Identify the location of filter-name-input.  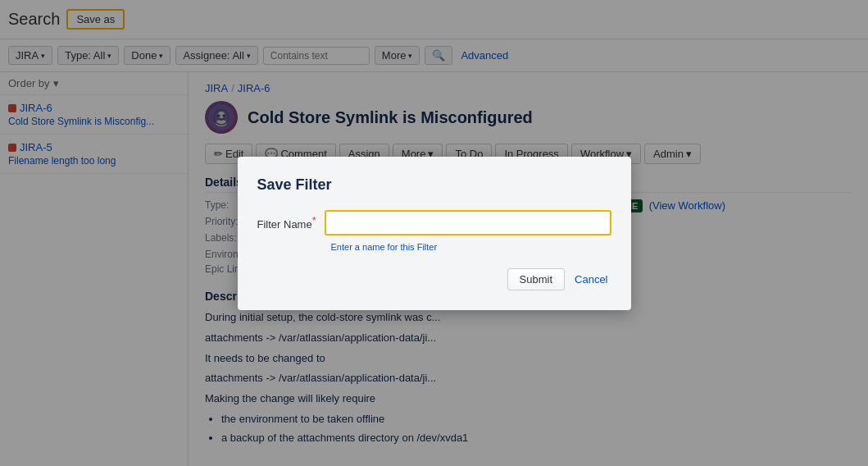
(468, 223).